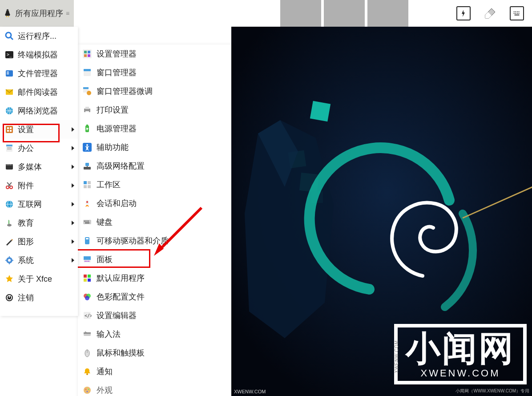 This screenshot has height=396, width=532. I want to click on submenu-item-label: 打印设置, so click(113, 110).